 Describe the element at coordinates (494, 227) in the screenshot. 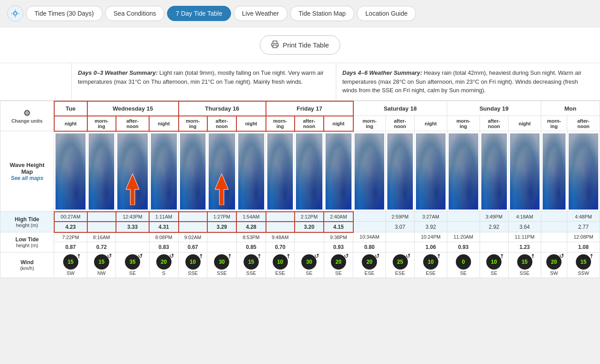

I see `ht-sun-afternoon-val: 2.92` at that location.